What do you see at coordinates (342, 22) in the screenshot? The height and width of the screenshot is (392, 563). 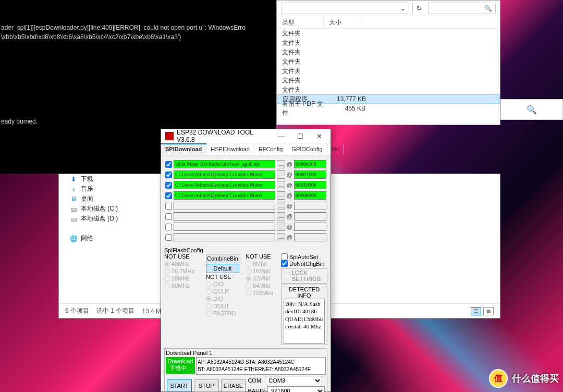 I see `col-size: 大小` at bounding box center [342, 22].